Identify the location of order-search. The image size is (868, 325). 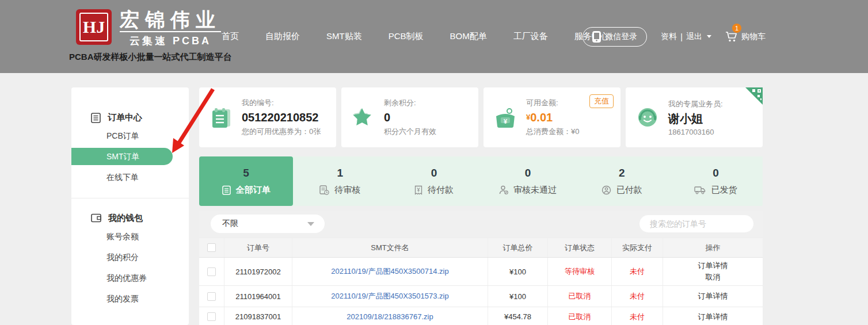
(696, 224).